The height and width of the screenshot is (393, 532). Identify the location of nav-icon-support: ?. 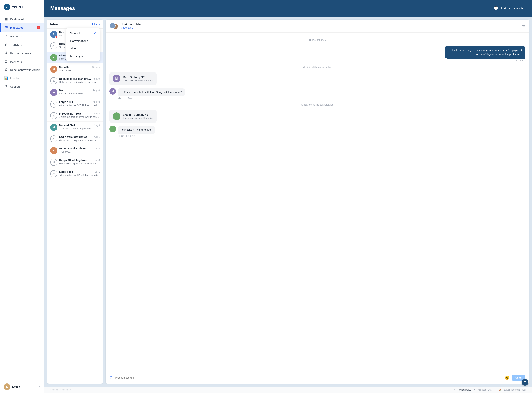
(6, 87).